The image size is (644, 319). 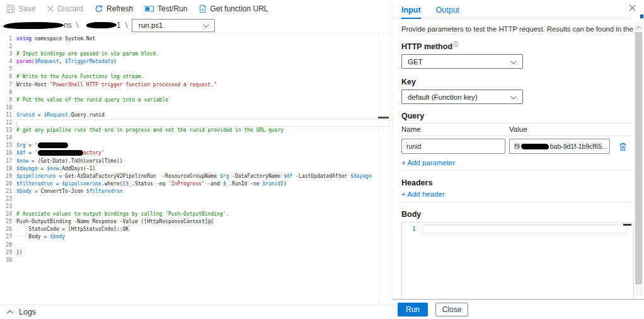 I want to click on key-value: default (Function key), so click(x=442, y=97).